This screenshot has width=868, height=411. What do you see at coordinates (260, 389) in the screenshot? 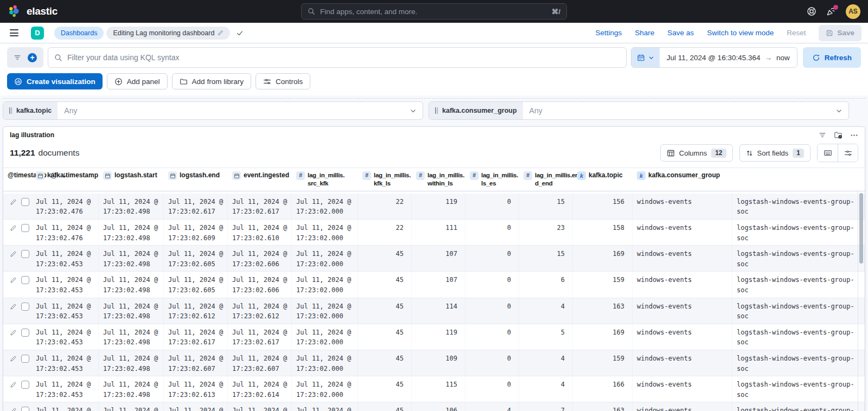
I see `cell-logstash.end: Jul 11, 2024 @17:23:02.614` at bounding box center [260, 389].